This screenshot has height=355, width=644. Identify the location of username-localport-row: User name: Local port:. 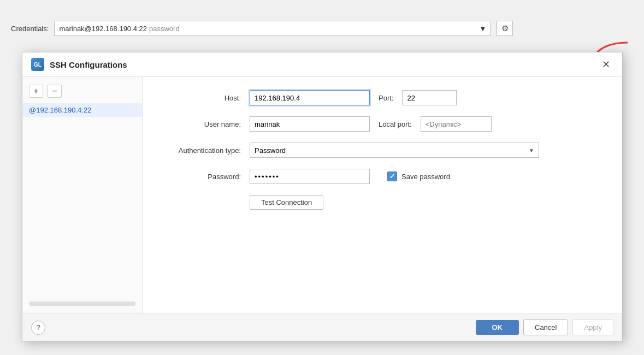
(382, 124).